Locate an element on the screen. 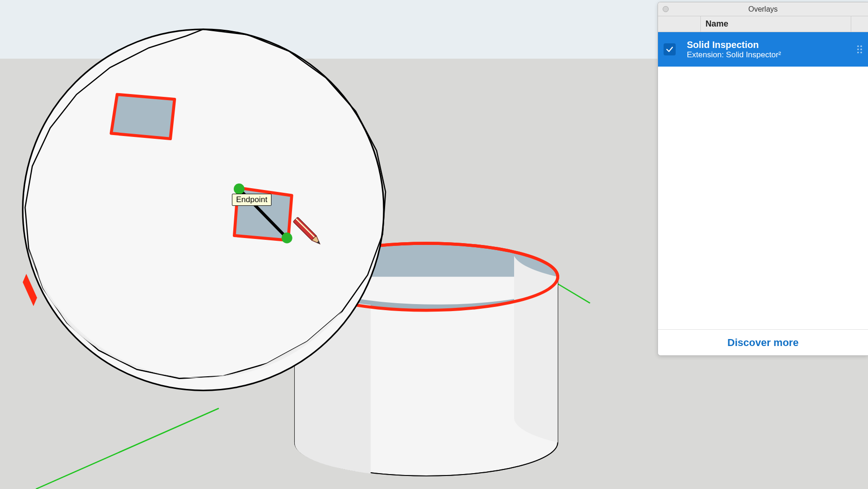 The height and width of the screenshot is (489, 868). overlay-drag-handle is located at coordinates (860, 49).